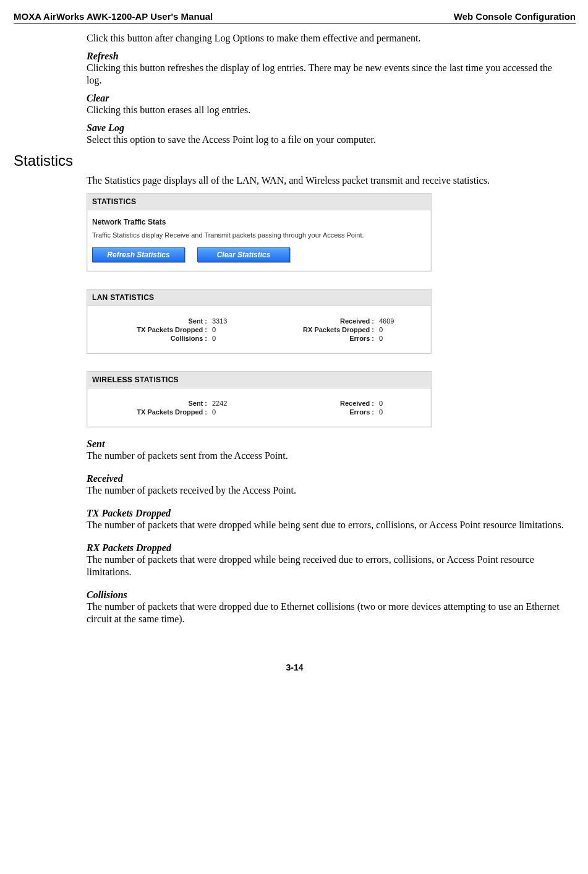 This screenshot has width=588, height=874. I want to click on tx-dropped-term: TX Packets Dropped, so click(328, 513).